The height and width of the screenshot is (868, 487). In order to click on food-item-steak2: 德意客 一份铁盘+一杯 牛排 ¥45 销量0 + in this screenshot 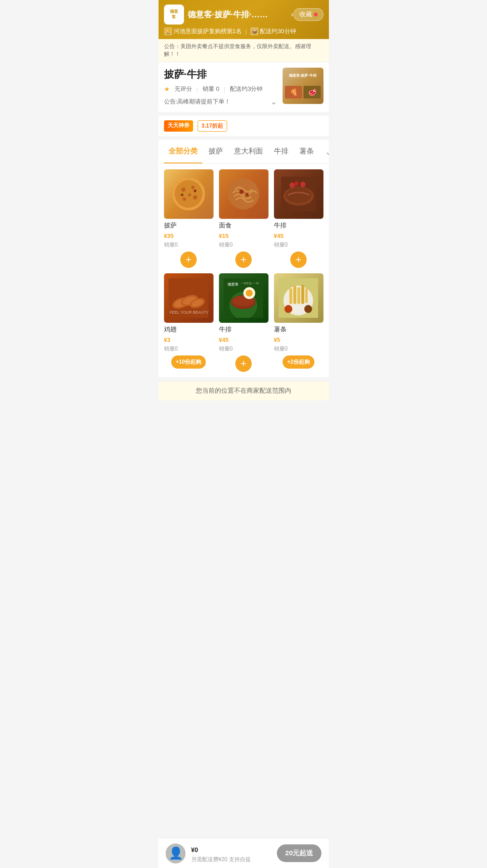, I will do `click(244, 322)`.